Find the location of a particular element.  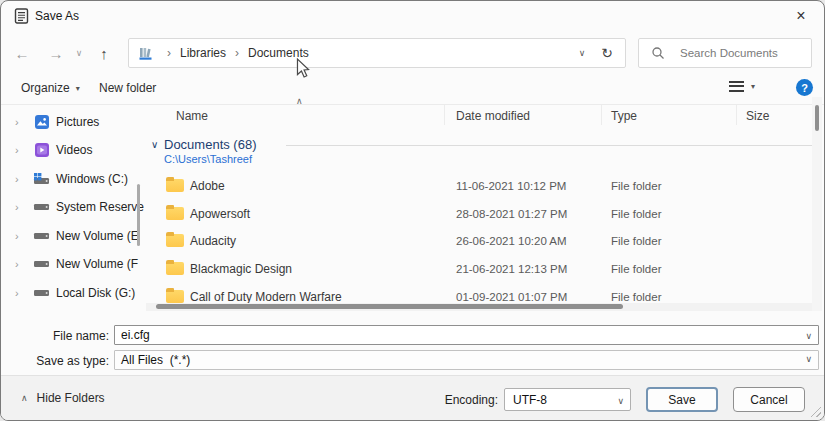

organize-button: Organize ▾ is located at coordinates (50, 88).